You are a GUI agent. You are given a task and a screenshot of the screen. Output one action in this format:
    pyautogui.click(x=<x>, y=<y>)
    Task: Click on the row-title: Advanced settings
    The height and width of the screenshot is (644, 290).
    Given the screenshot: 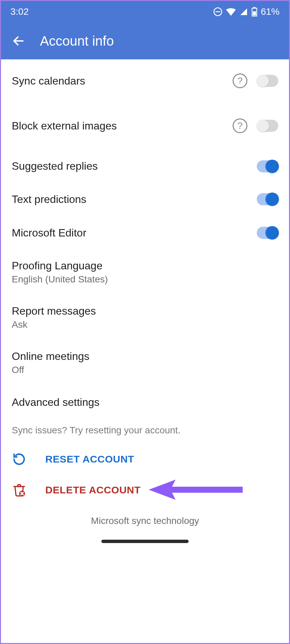 What is the action you would take?
    pyautogui.click(x=145, y=402)
    